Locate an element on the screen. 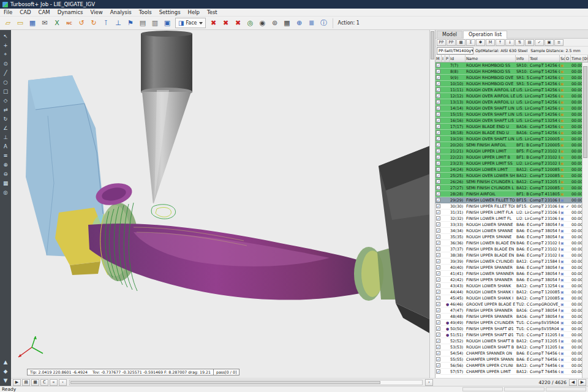 Image resolution: width=588 pixels, height=392 pixels. scrollbar-thumb is located at coordinates (432, 45).